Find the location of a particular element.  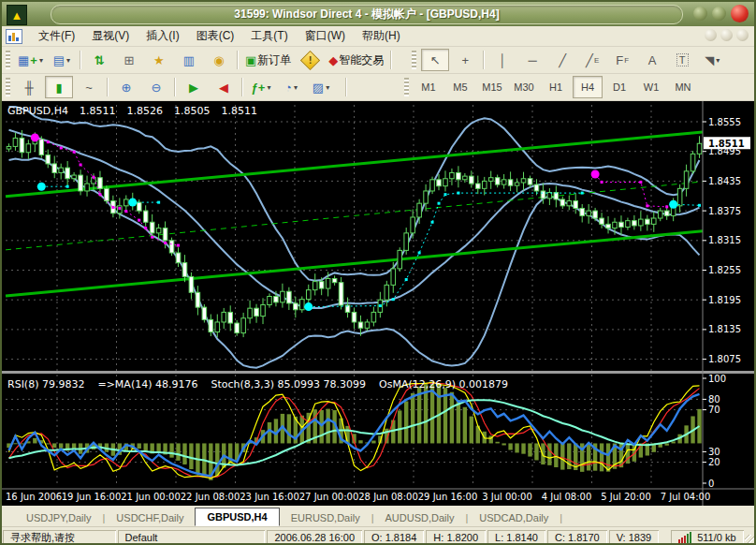

menu-view: 显视(V) is located at coordinates (110, 36).